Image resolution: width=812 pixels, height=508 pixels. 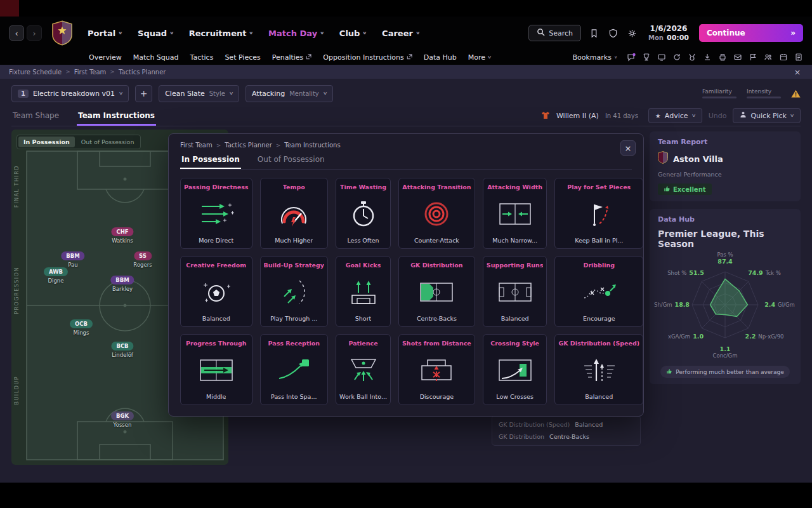 What do you see at coordinates (36, 118) in the screenshot?
I see `tab-team-shape: Team Shape` at bounding box center [36, 118].